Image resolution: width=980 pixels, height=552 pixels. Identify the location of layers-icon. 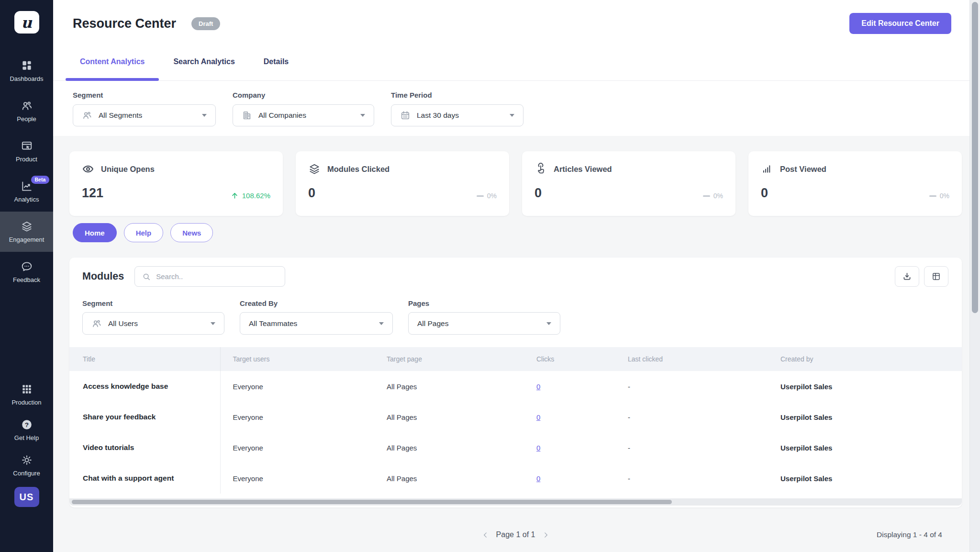
(314, 169).